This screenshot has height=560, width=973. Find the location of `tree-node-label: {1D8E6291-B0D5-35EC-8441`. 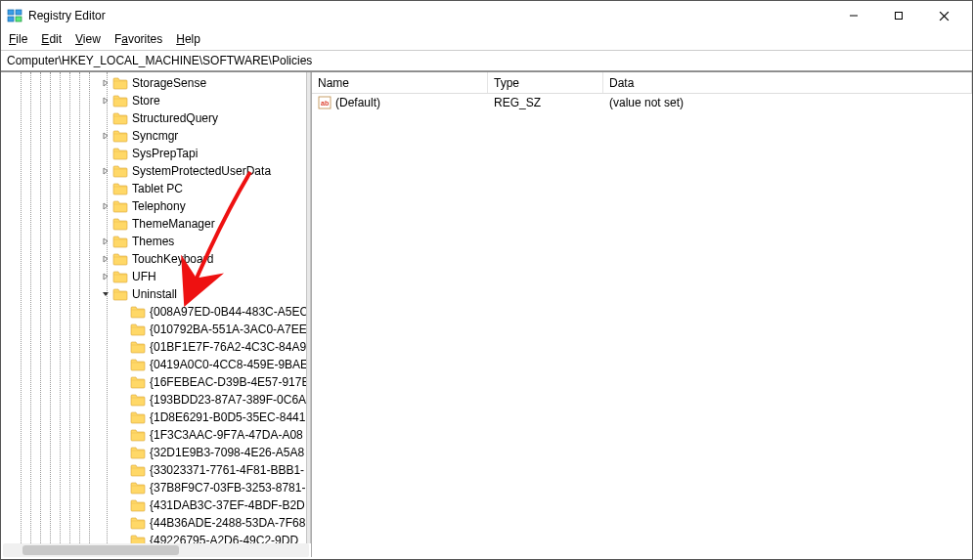

tree-node-label: {1D8E6291-B0D5-35EC-8441 is located at coordinates (227, 417).